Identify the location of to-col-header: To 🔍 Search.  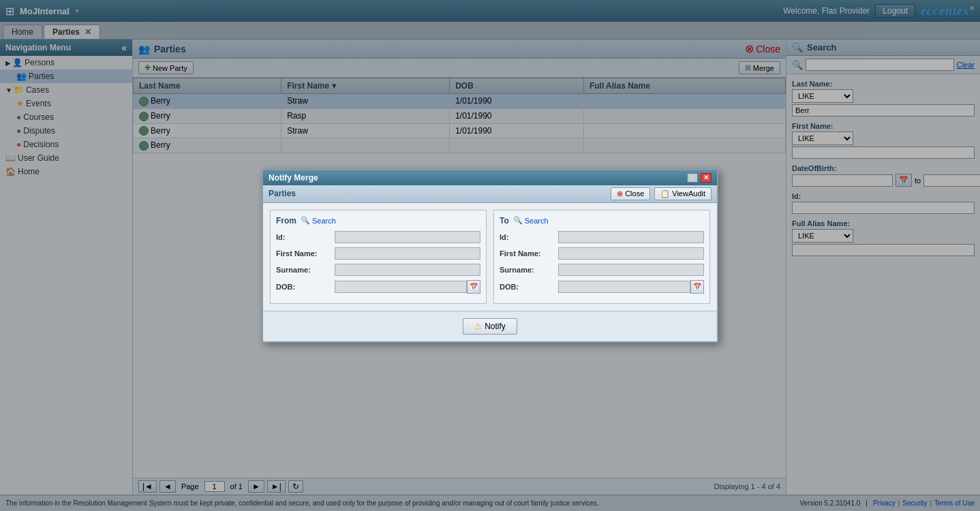
(602, 221).